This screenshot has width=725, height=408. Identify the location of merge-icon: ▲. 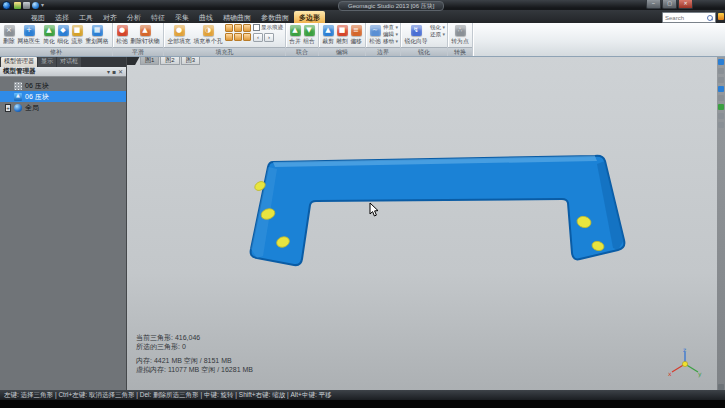
(296, 30).